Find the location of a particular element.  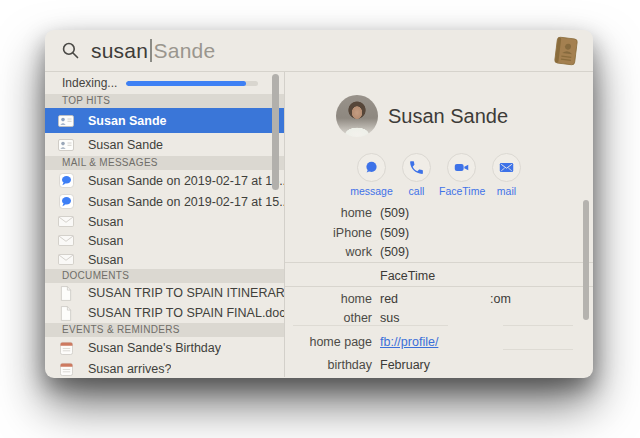

search-bar: susan Sande is located at coordinates (319, 51).